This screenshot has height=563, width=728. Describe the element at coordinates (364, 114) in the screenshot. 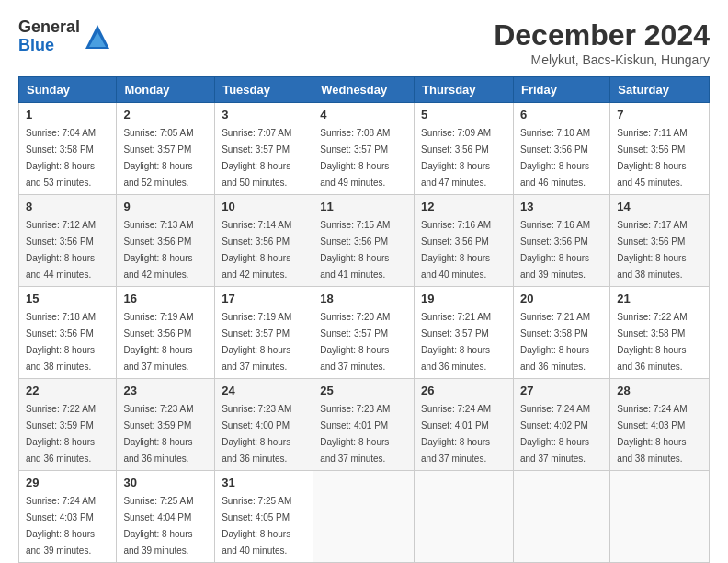

I see `day-number: 4` at that location.